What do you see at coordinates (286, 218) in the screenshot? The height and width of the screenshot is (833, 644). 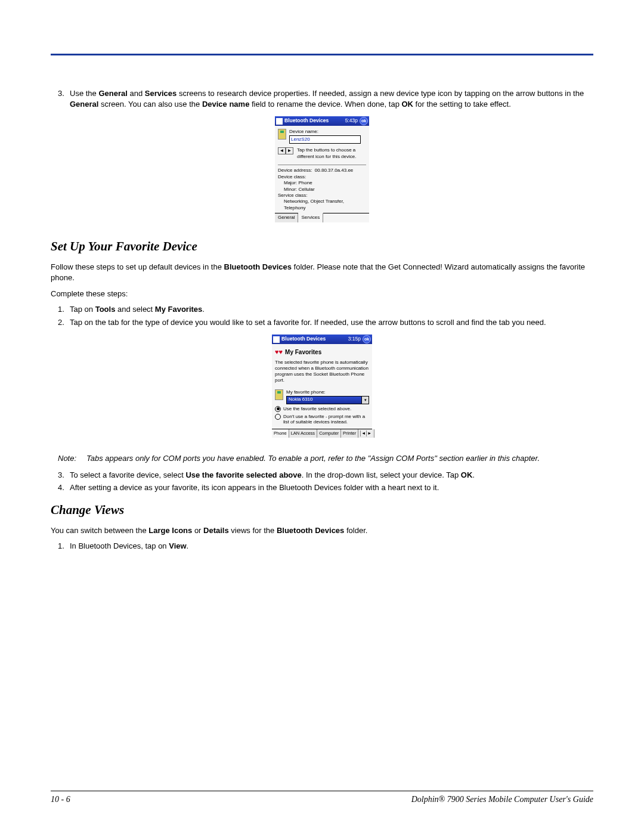 I see `tab-general: General` at bounding box center [286, 218].